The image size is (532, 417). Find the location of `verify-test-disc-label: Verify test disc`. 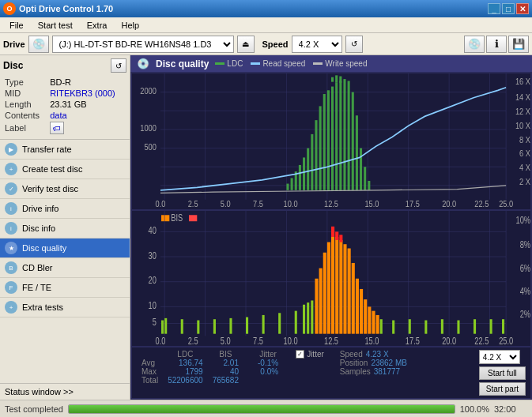

verify-test-disc-label: Verify test disc is located at coordinates (51, 189).